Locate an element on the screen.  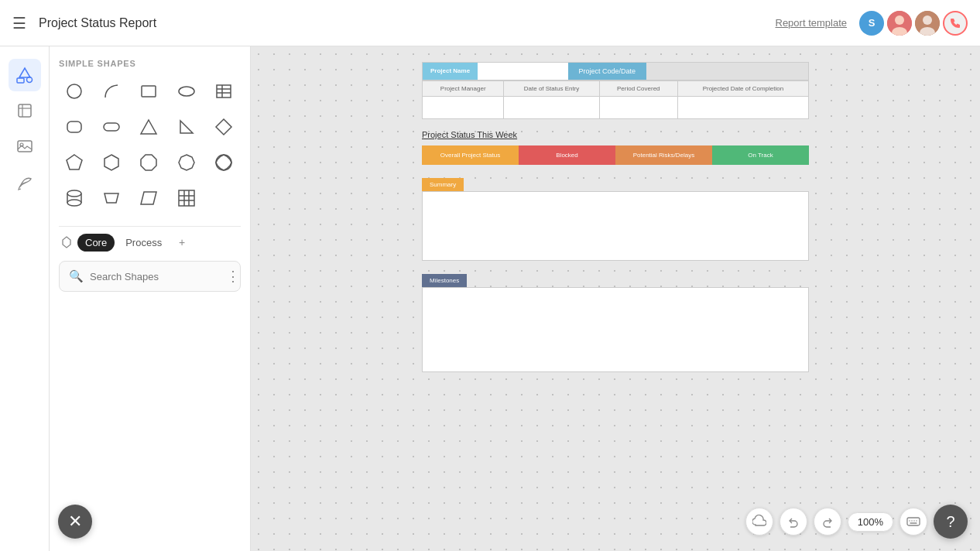
phone-icon is located at coordinates (955, 23).